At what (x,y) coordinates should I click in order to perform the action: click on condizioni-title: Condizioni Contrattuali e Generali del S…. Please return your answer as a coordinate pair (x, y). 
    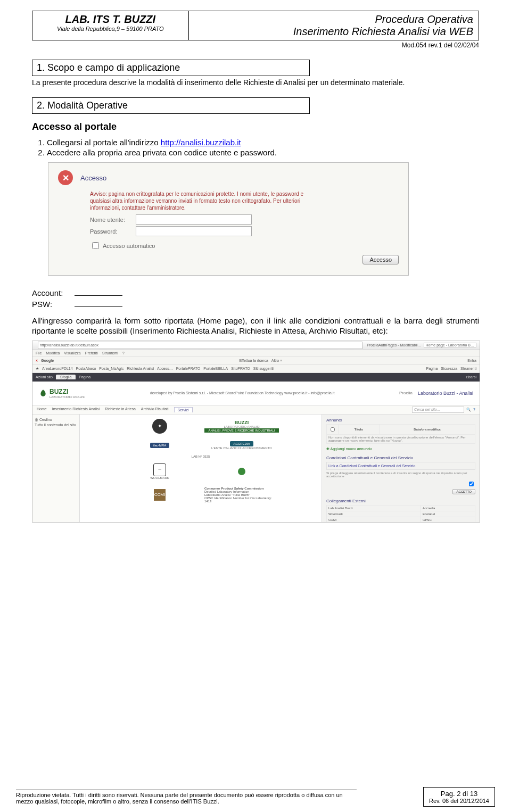
    Looking at the image, I should click on (401, 458).